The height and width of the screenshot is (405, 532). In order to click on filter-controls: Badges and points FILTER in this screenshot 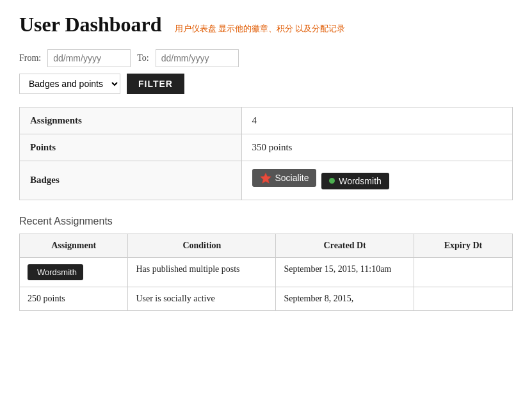, I will do `click(266, 84)`.